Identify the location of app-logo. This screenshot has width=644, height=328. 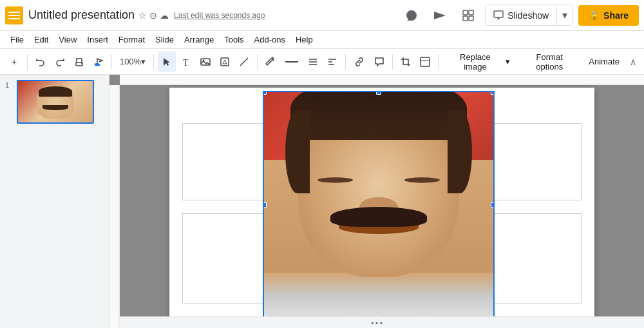
(14, 15).